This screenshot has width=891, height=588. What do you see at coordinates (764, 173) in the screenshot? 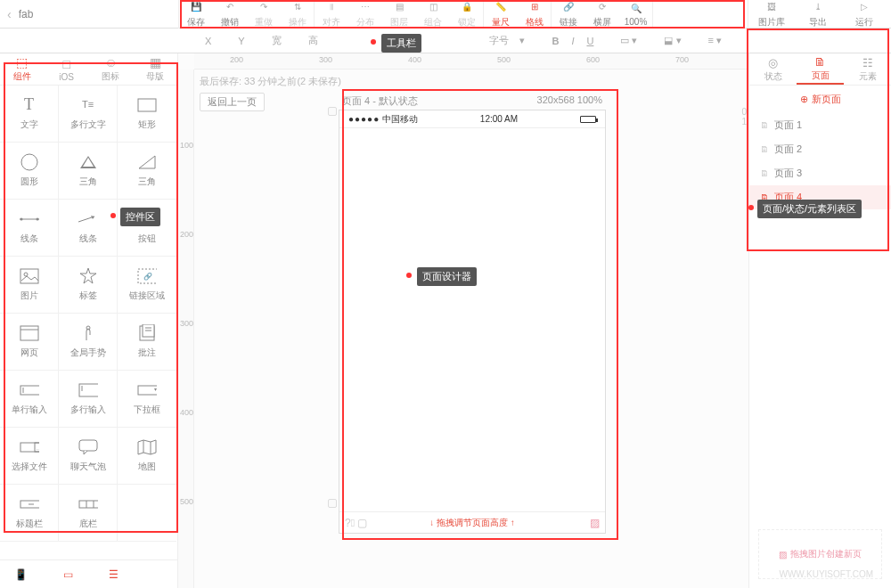
I see `page-icon: 🗎` at bounding box center [764, 173].